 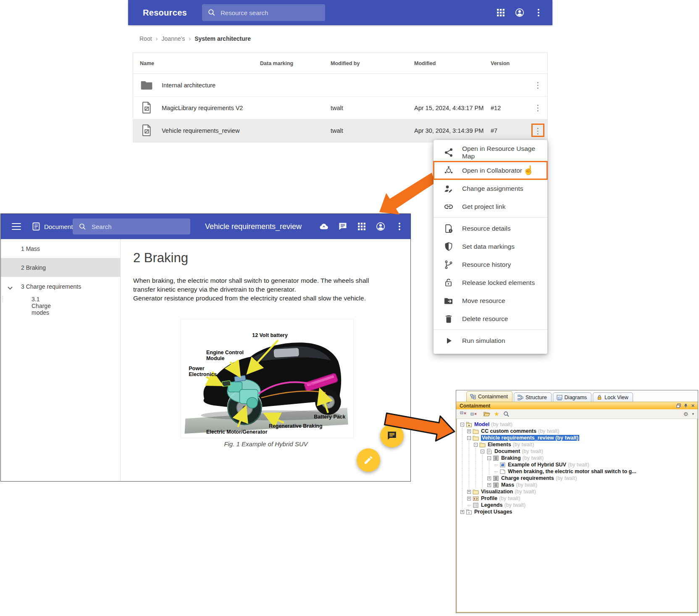 What do you see at coordinates (579, 512) in the screenshot?
I see `tree-node: + Project Usages` at bounding box center [579, 512].